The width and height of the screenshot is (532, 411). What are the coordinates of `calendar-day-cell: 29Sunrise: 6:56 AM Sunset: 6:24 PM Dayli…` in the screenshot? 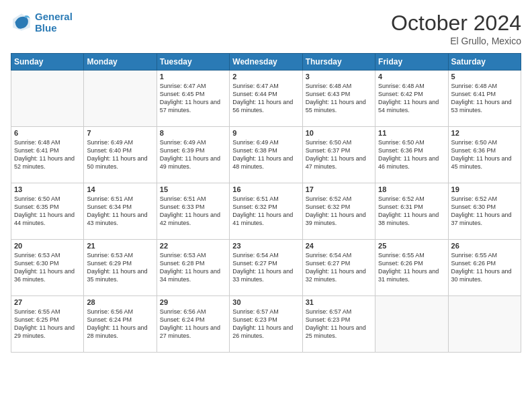 It's located at (193, 324).